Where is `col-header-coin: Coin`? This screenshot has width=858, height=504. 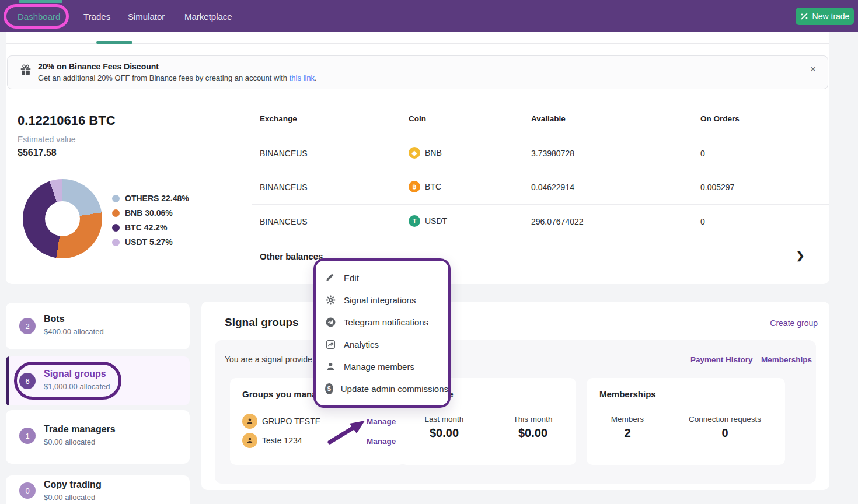
col-header-coin: Coin is located at coordinates (417, 119).